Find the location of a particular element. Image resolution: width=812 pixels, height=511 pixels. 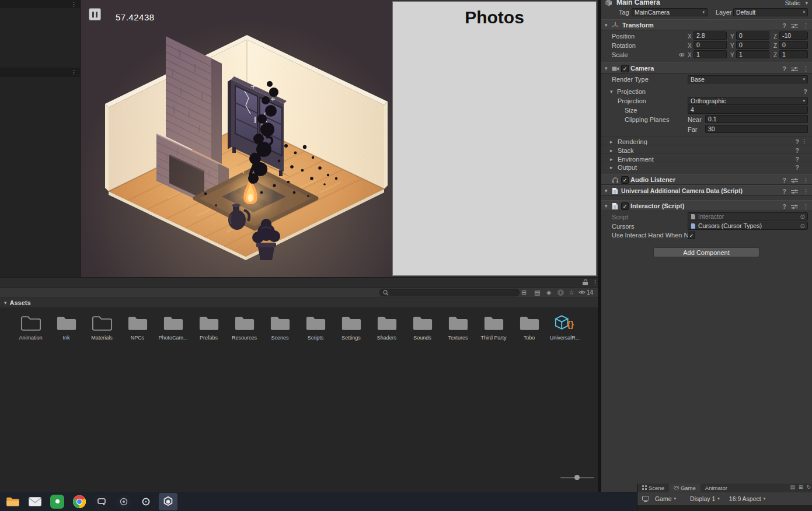

lock-icon is located at coordinates (585, 284).